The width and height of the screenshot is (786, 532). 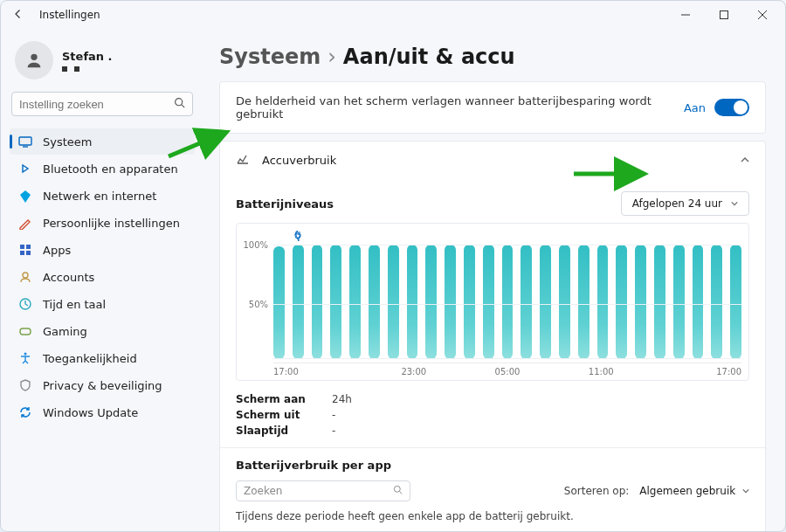 What do you see at coordinates (541, 431) in the screenshot?
I see `stat-sleep-value: -` at bounding box center [541, 431].